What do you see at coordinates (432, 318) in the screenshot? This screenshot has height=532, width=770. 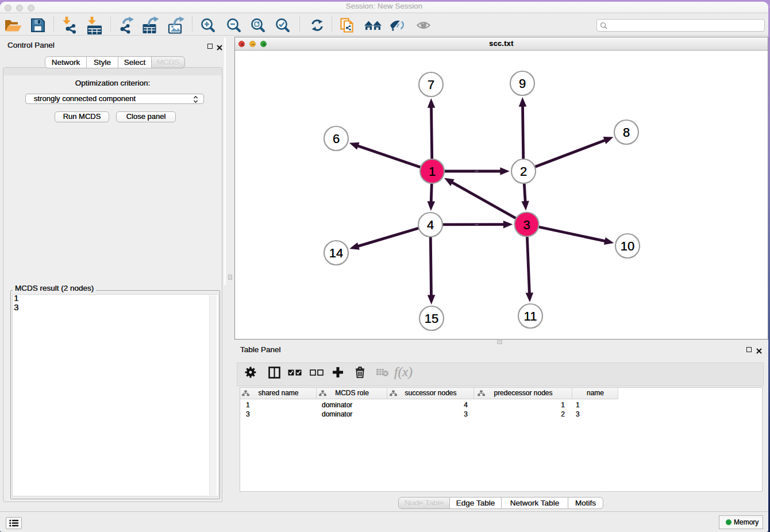 I see `svg-text: 15` at bounding box center [432, 318].